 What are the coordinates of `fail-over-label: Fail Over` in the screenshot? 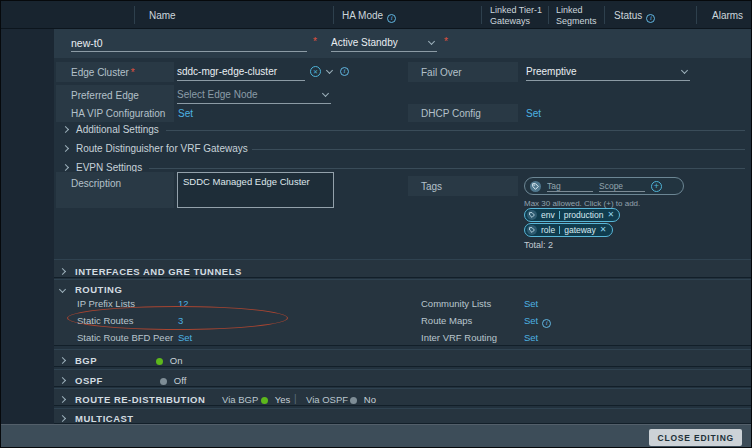 It's located at (442, 72).